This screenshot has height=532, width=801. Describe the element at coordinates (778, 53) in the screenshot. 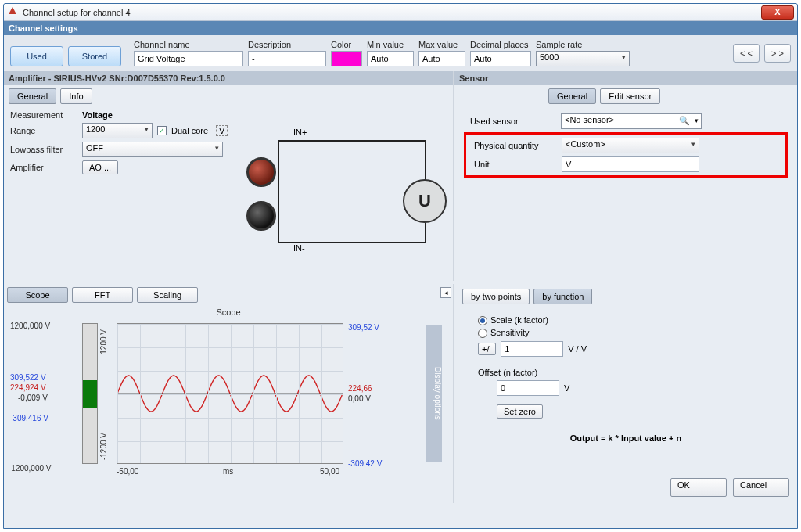

I see `next-channel-button: > >` at that location.